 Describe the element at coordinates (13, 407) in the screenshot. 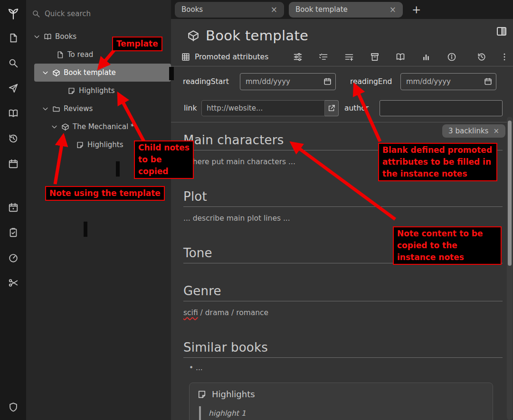

I see `shield-icon` at that location.